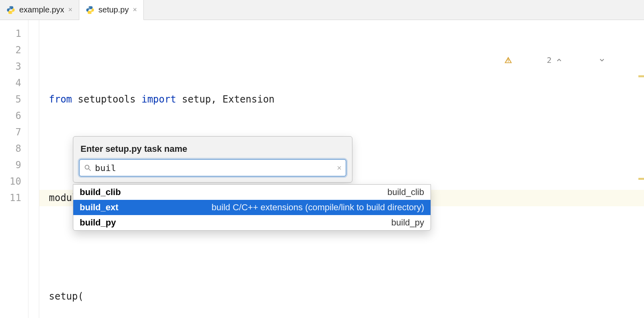 The image size is (644, 318). I want to click on chevron-down-icon, so click(618, 60).